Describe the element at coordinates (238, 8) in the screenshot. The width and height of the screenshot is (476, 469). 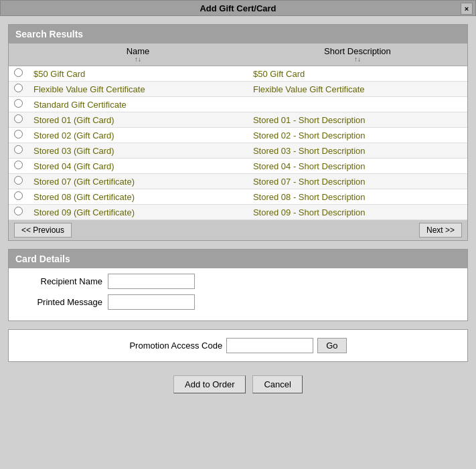
I see `window-title: Add Gift Cert/Card` at that location.